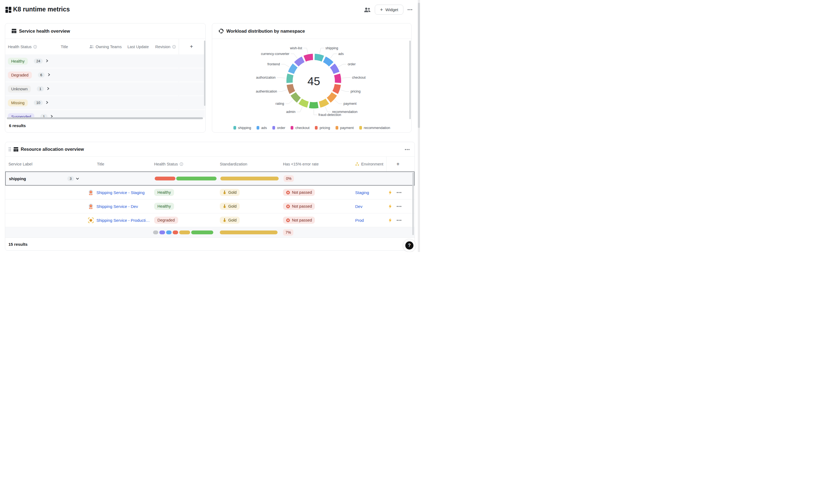 The height and width of the screenshot is (504, 840). I want to click on donut-label-shipping: shipping, so click(332, 48).